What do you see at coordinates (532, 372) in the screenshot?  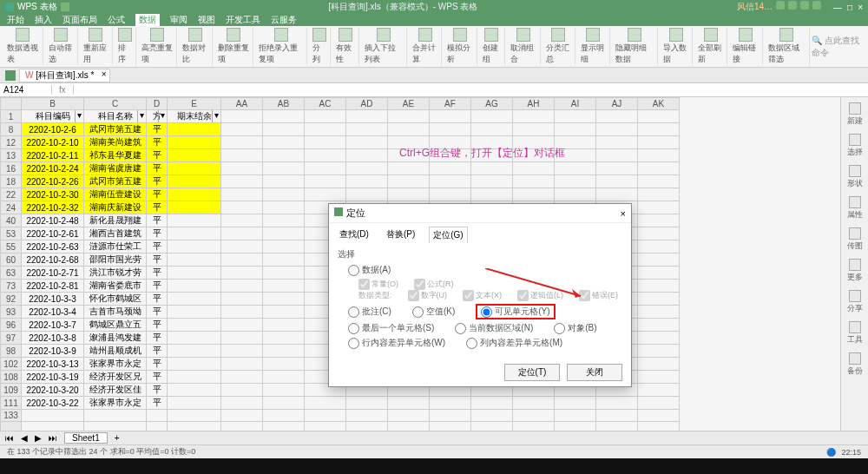 I see `goto-button: 定位(T)` at bounding box center [532, 372].